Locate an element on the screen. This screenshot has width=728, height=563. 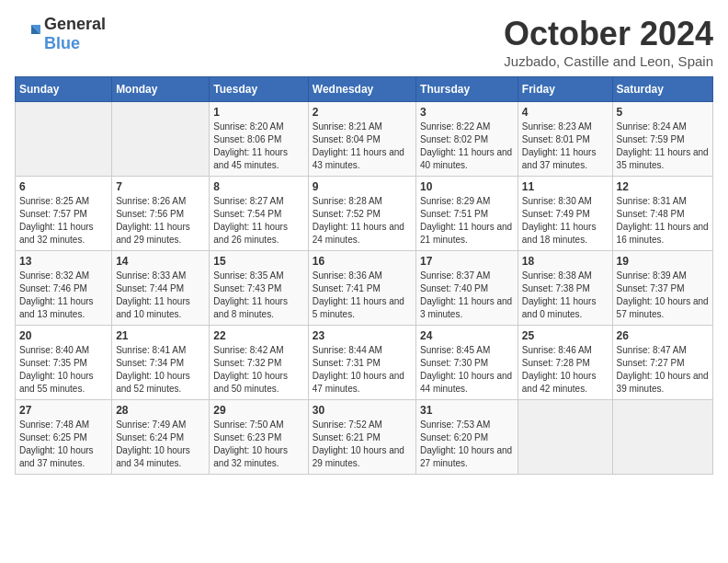
day-number: 6 is located at coordinates (63, 187).